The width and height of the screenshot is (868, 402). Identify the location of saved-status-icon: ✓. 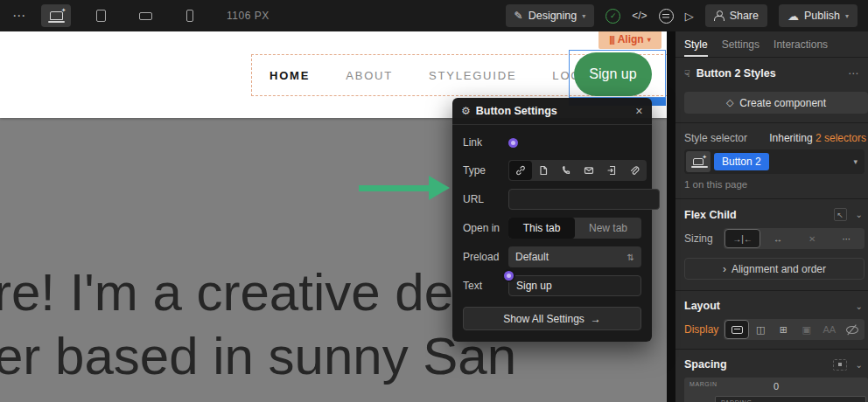
(612, 16).